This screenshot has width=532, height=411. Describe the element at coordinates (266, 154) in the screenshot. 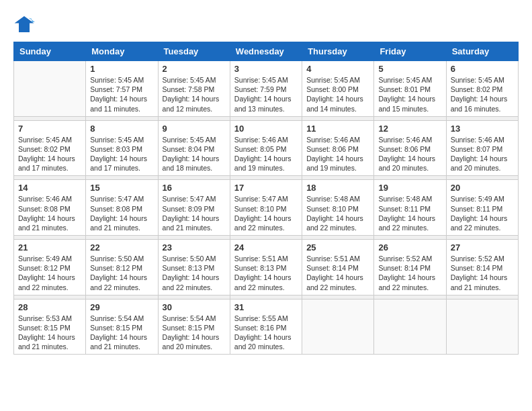

I see `cell-content: Sunrise: 5:46 AM Sunset: 8:05 PM Dayligh…` at that location.